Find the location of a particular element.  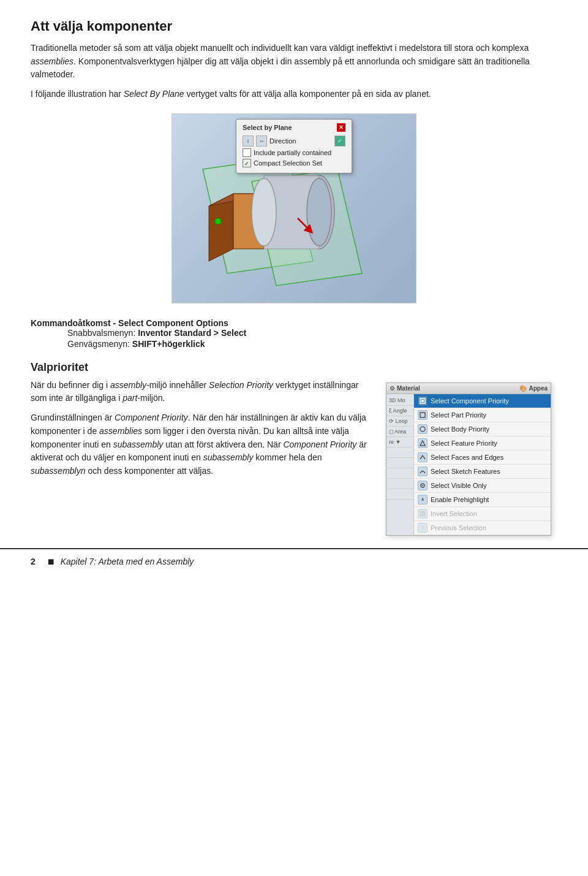

dialog-direction-row: ↕ ↔ Direction ✓ is located at coordinates (294, 141).